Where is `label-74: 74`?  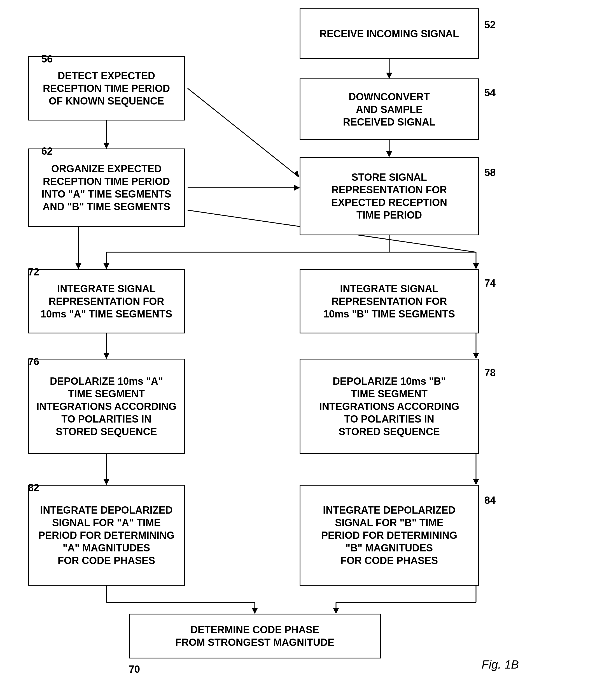
label-74: 74 is located at coordinates (490, 283).